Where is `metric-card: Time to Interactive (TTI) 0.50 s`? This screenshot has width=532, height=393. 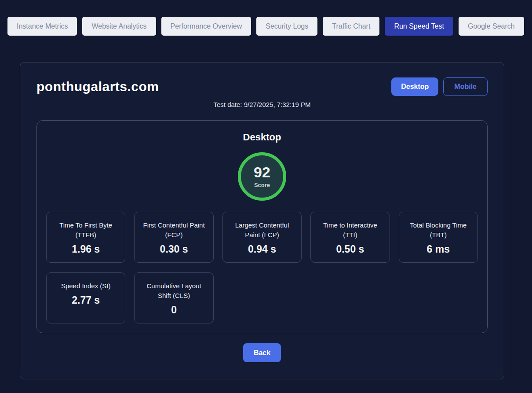
metric-card: Time to Interactive (TTI) 0.50 s is located at coordinates (350, 237).